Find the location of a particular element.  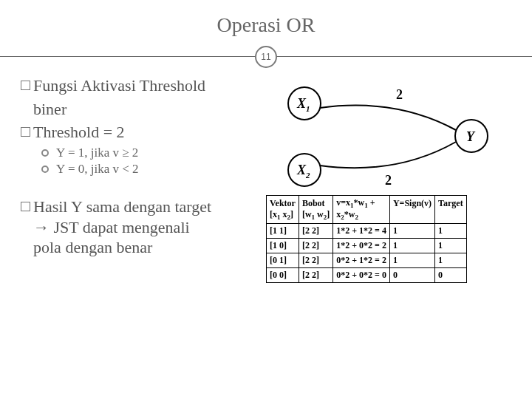

bullet-1b: biner is located at coordinates (142, 109).